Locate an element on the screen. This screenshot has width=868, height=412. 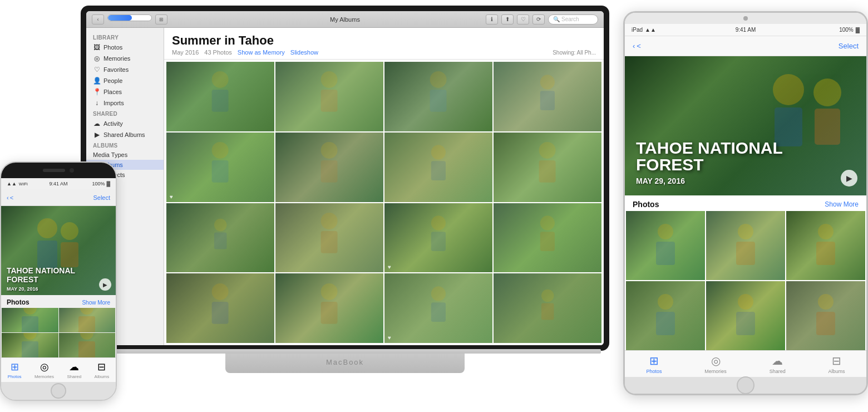
forward-button: ⊞ is located at coordinates (161, 19).